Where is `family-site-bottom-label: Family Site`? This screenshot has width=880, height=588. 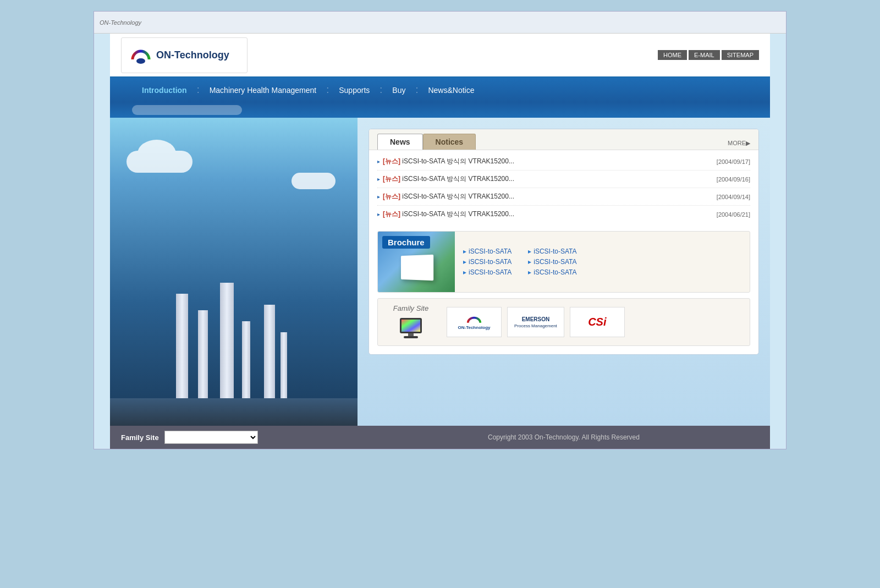
family-site-bottom-label: Family Site is located at coordinates (140, 438).